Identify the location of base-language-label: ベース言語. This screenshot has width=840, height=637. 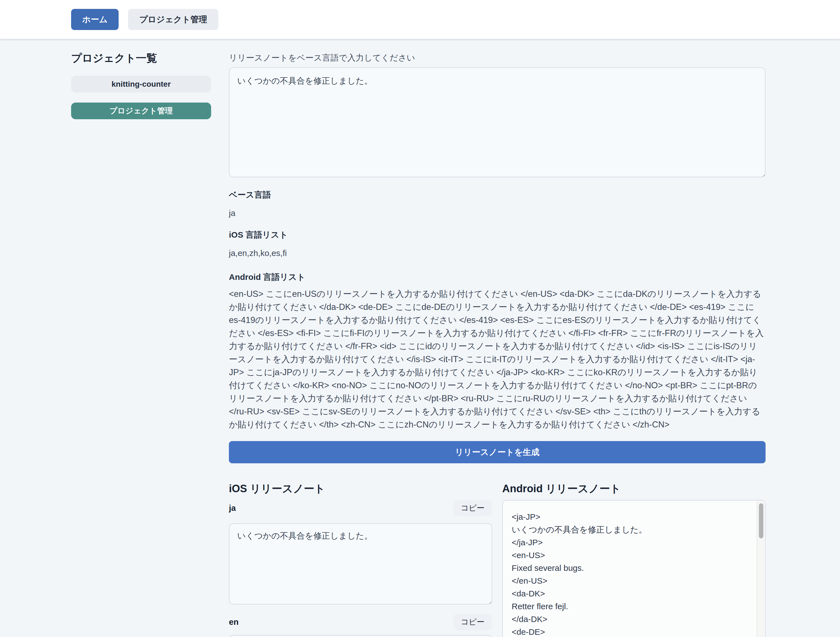
(497, 195).